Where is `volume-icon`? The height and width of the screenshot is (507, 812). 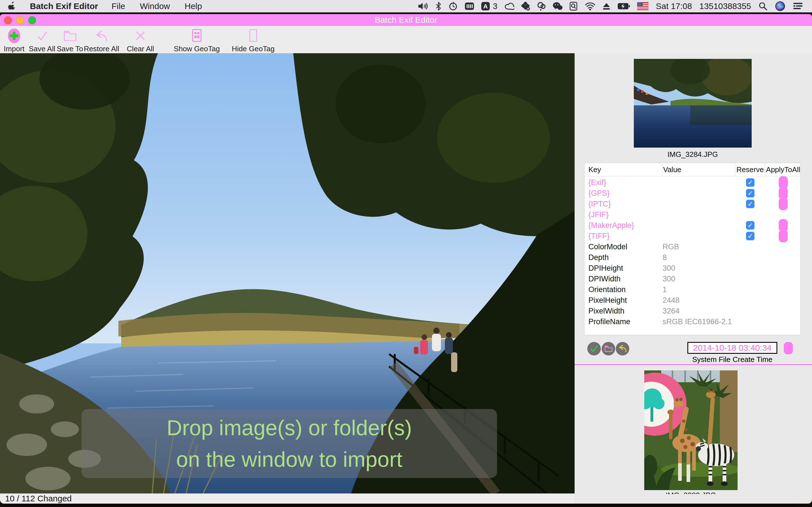
volume-icon is located at coordinates (423, 6).